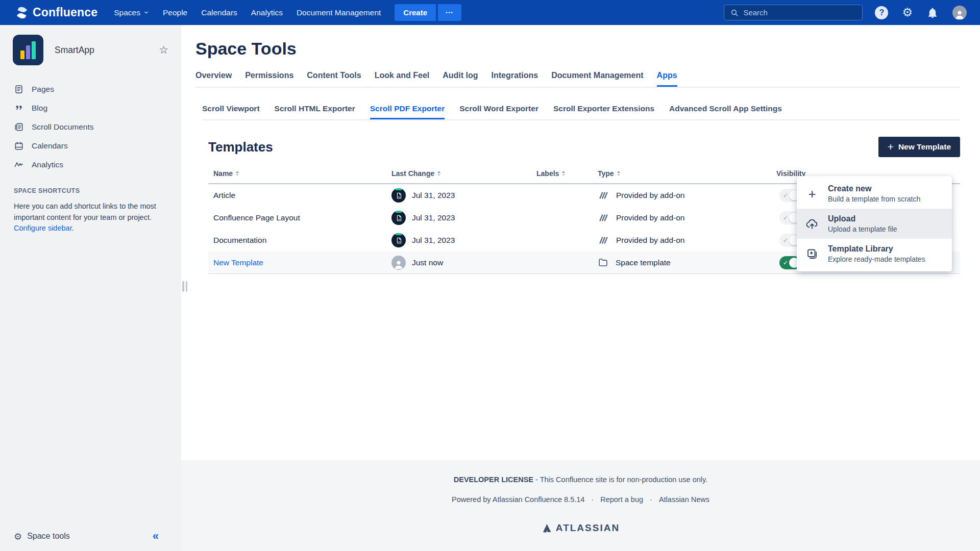  What do you see at coordinates (297, 263) in the screenshot?
I see `template-name-link: New Template` at bounding box center [297, 263].